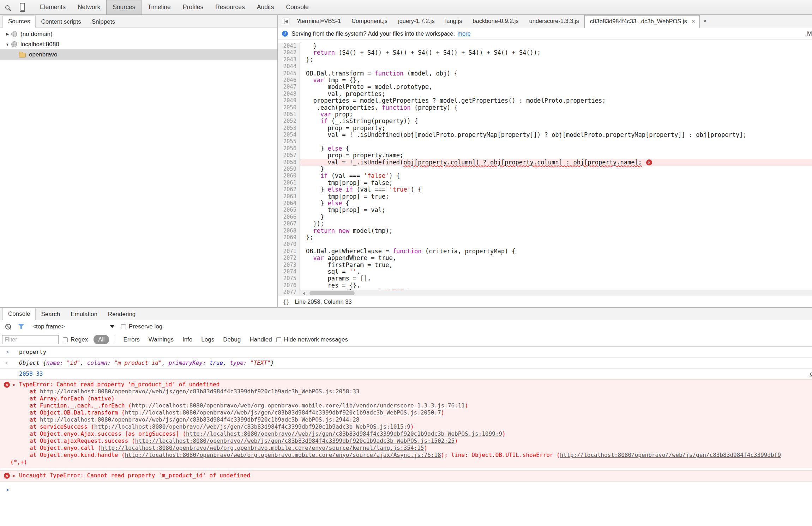 The width and height of the screenshot is (812, 526). Describe the element at coordinates (53, 7) in the screenshot. I see `panel-tab-elements: Elements` at that location.